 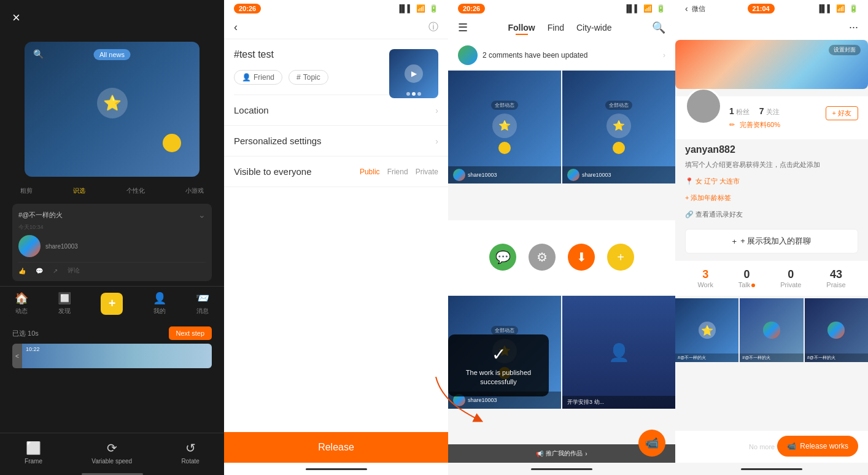 I want to click on wechat-share-button: 💬, so click(x=503, y=257).